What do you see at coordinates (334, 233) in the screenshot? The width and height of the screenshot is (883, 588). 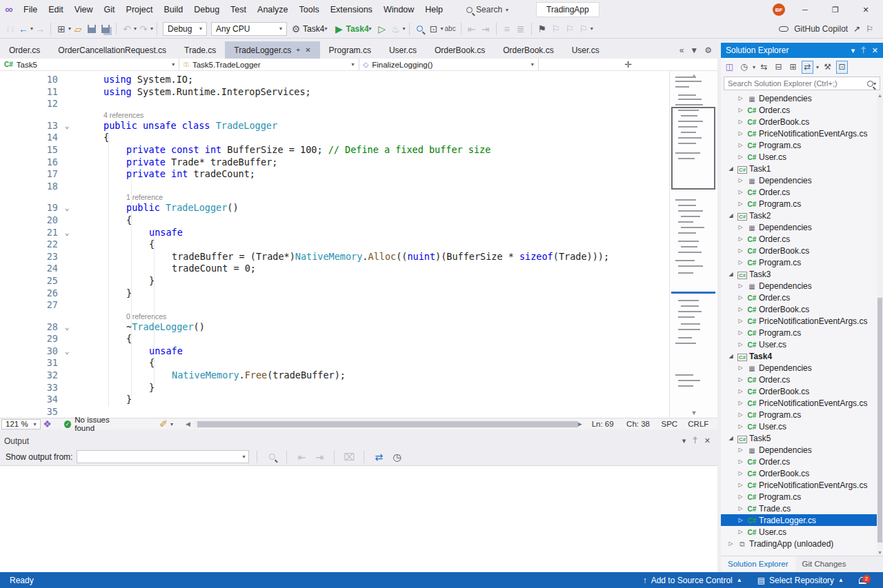 I see `code-line: 21⌄unsafe` at bounding box center [334, 233].